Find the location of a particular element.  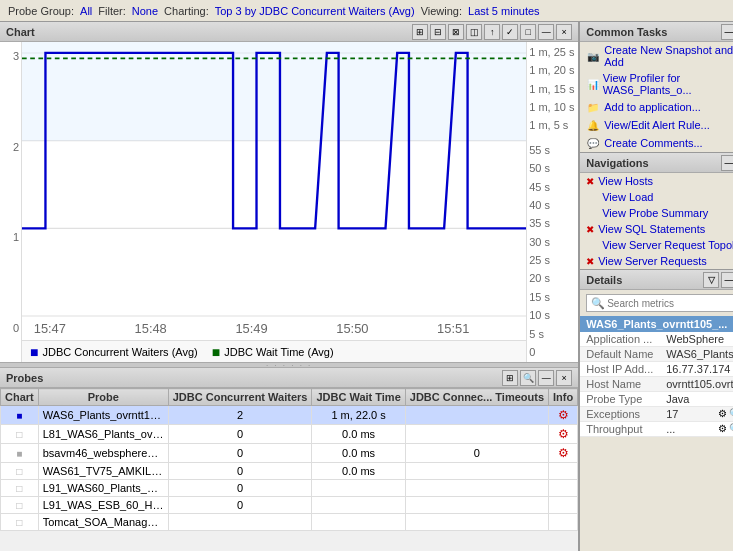

exceptions-icon-2: 🔍 is located at coordinates (731, 414).